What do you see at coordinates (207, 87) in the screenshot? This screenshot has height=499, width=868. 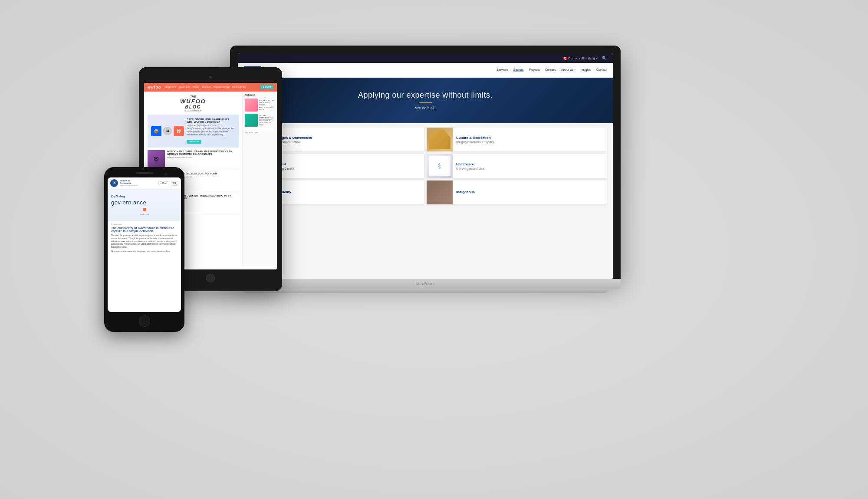 I see `wufoo-nav-pricing: PRICING` at bounding box center [207, 87].